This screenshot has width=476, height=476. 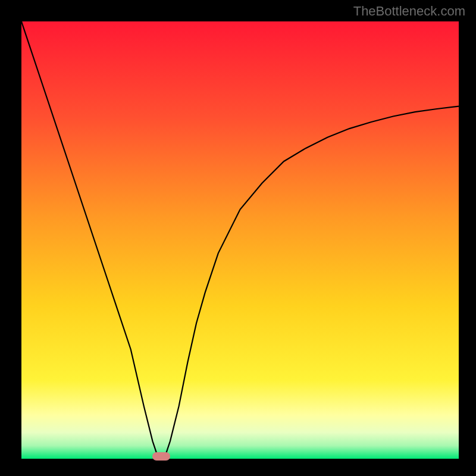 I want to click on optimal-marker, so click(x=161, y=456).